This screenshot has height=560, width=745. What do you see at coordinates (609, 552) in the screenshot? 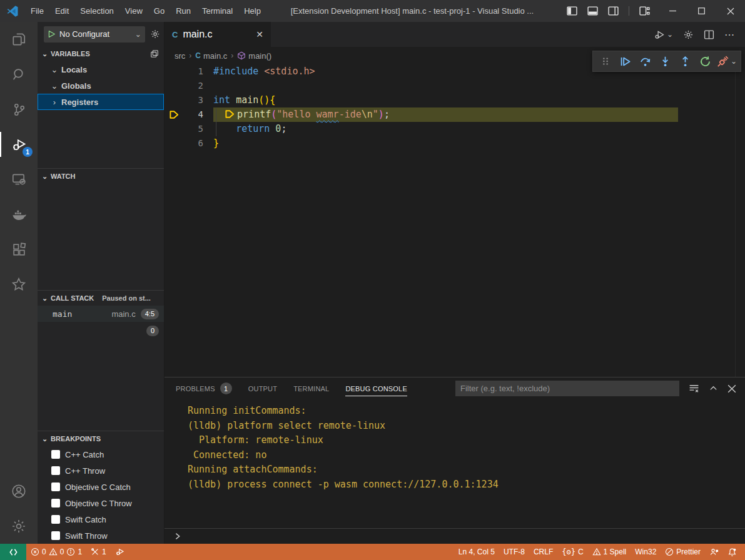
I see `spell-checker-status: 1 Spell` at bounding box center [609, 552].